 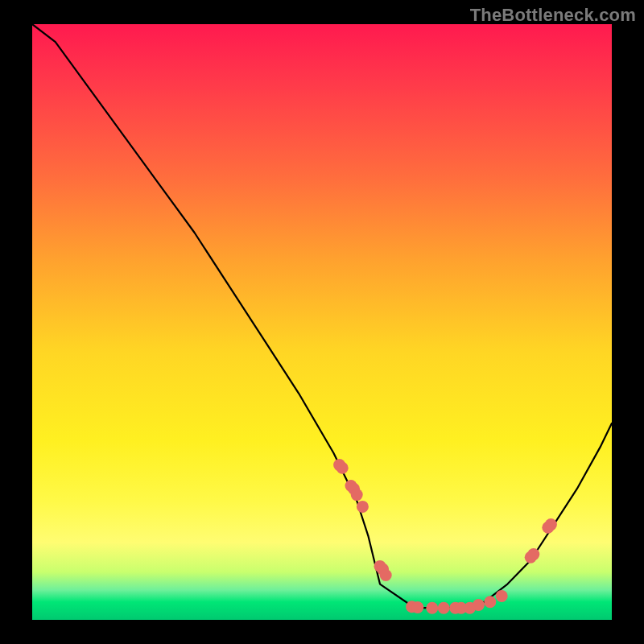 What do you see at coordinates (445, 536) in the screenshot?
I see `marker-points-group` at bounding box center [445, 536].